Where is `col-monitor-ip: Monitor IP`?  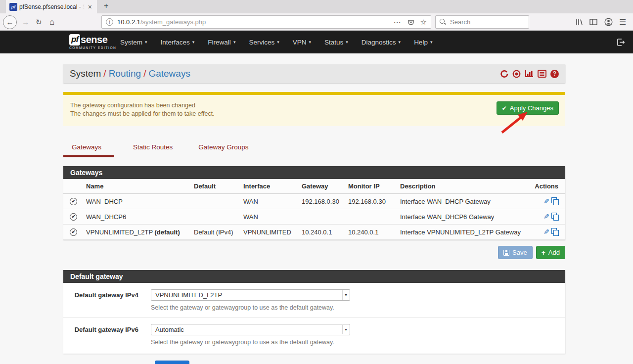 col-monitor-ip: Monitor IP is located at coordinates (370, 186).